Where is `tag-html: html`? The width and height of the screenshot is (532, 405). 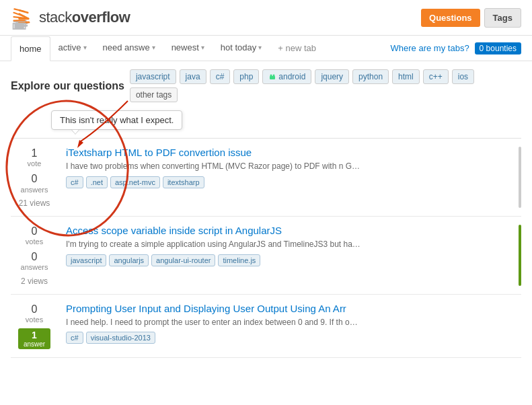 tag-html: html is located at coordinates (406, 77).